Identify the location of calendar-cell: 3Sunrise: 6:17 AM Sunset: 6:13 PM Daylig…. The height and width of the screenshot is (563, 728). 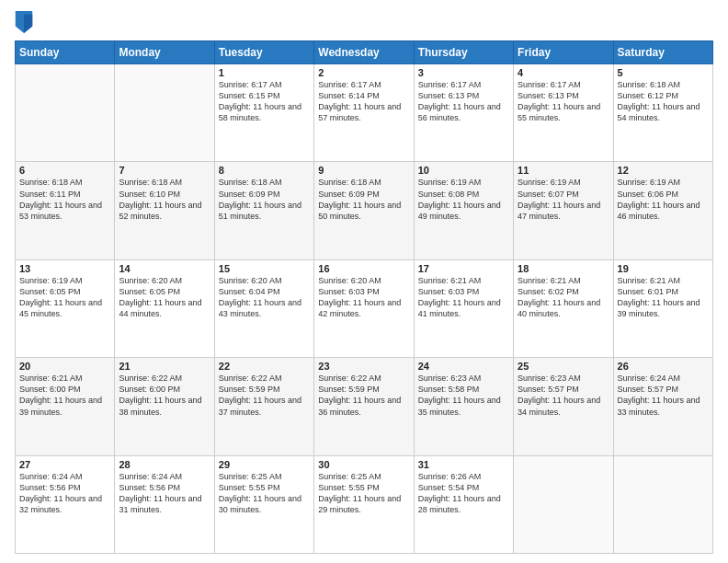
(463, 113).